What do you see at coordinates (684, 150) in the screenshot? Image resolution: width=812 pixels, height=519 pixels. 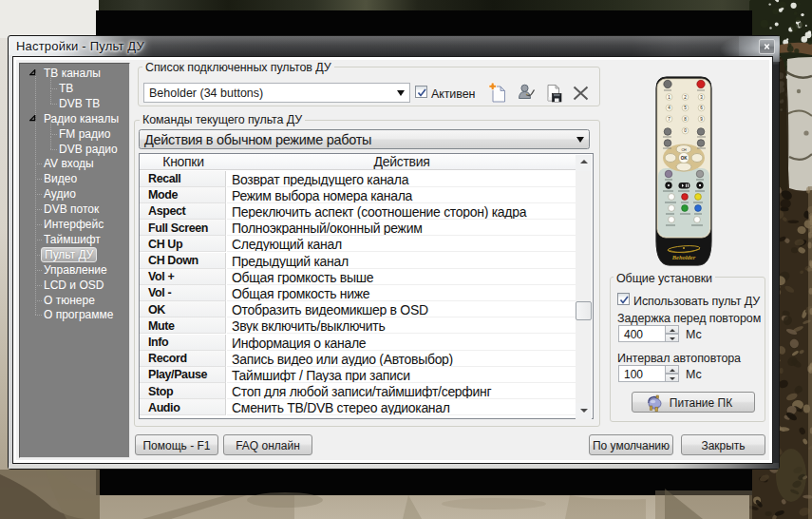 I see `svg-text: CH` at bounding box center [684, 150].